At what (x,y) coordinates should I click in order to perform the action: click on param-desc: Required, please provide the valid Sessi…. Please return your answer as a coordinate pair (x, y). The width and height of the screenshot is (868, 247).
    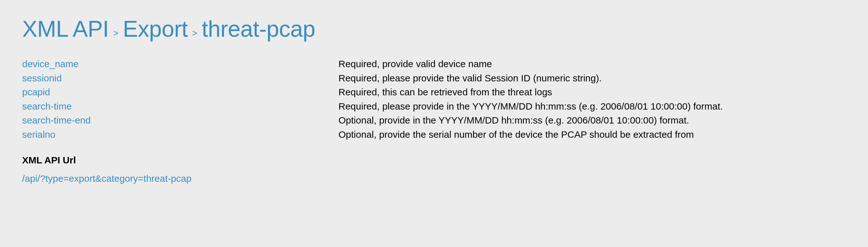
    Looking at the image, I should click on (592, 78).